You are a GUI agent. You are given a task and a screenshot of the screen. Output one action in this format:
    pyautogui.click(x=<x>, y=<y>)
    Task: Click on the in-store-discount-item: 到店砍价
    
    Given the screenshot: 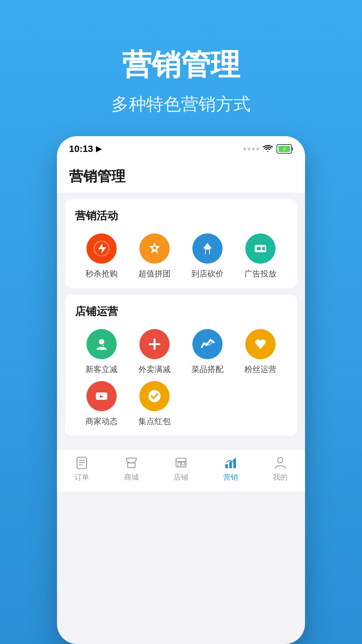 What is the action you would take?
    pyautogui.click(x=207, y=256)
    